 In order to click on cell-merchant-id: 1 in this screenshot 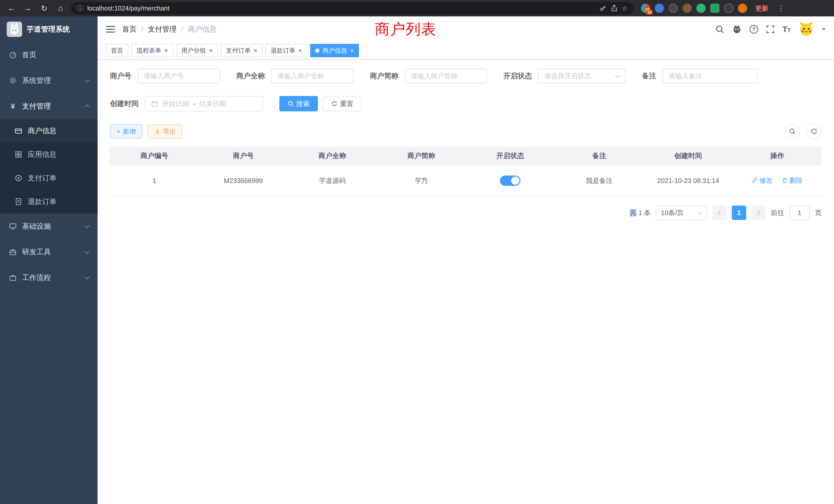, I will do `click(154, 181)`.